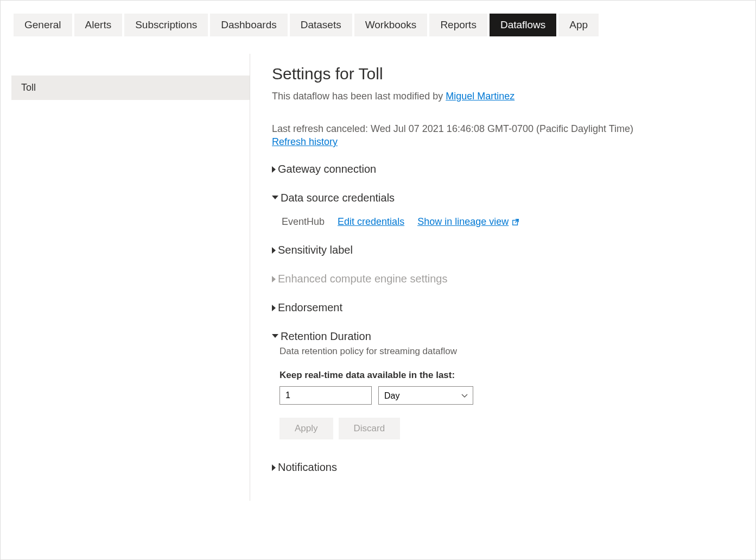 This screenshot has width=756, height=560. Describe the element at coordinates (503, 467) in the screenshot. I see `section-notifications: Notifications` at that location.